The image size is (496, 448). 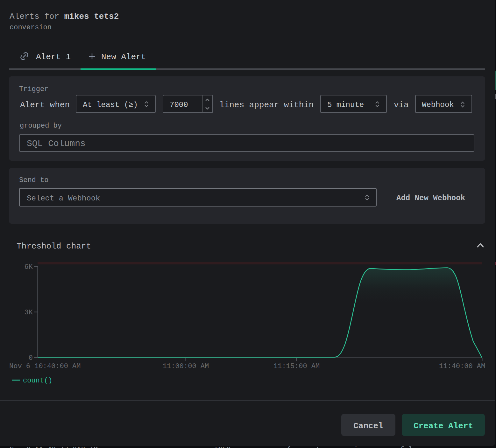 I want to click on svg-text: count(), so click(x=38, y=381).